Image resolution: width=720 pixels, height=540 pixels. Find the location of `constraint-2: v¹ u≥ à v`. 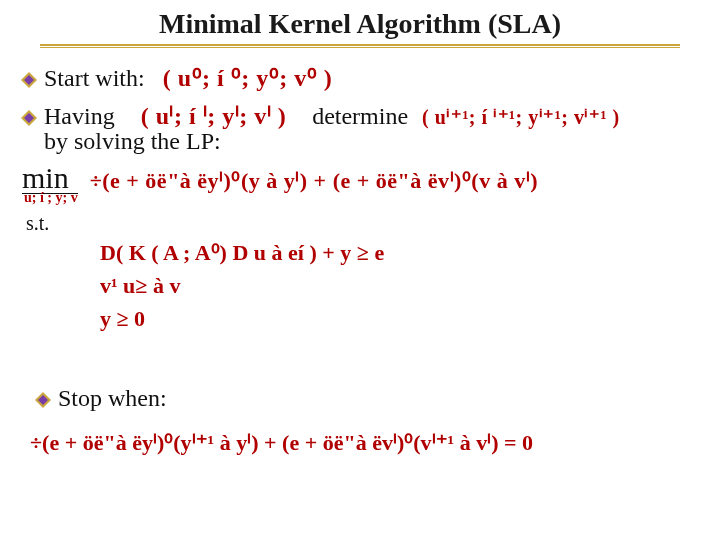

constraint-2: v¹ u≥ à v is located at coordinates (242, 286).